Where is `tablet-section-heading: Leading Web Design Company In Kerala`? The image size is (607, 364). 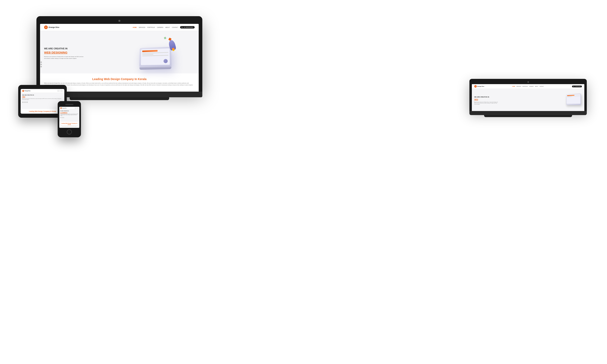 tablet-section-heading: Leading Web Design Company In Kerala is located at coordinates (43, 111).